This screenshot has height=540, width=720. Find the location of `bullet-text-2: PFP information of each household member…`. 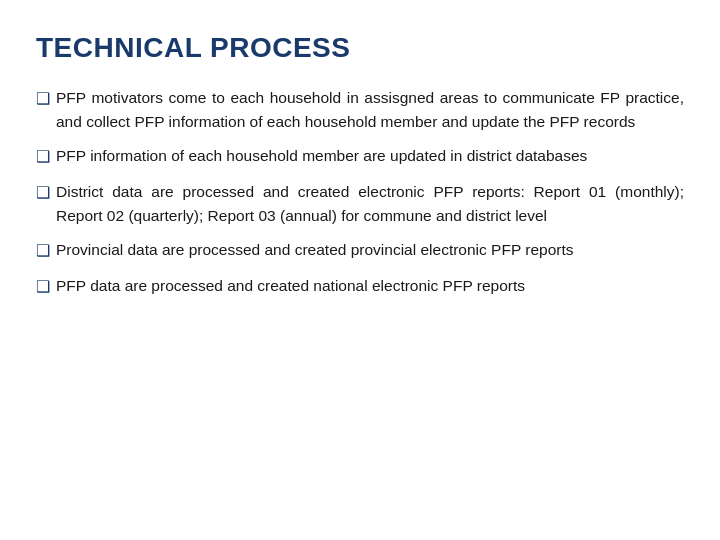

bullet-text-2: PFP information of each household member… is located at coordinates (370, 156).